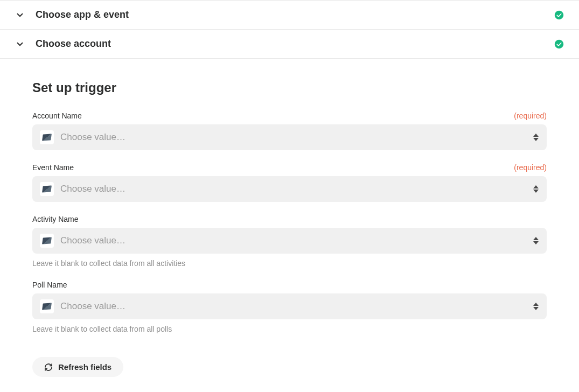  I want to click on field-activity-name: Activity Name Choose value… Leave it bla…, so click(290, 241).